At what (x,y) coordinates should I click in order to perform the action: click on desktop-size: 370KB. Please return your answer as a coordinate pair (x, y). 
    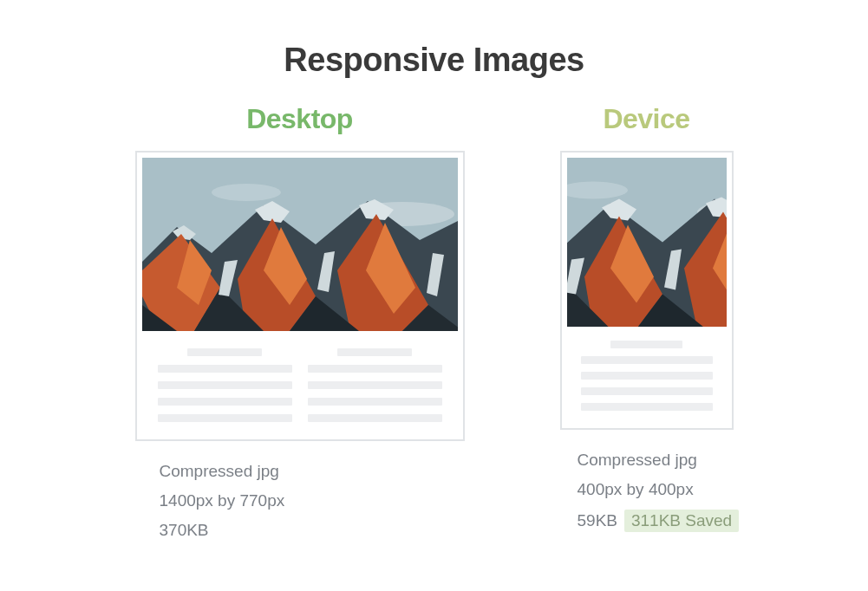
    Looking at the image, I should click on (312, 530).